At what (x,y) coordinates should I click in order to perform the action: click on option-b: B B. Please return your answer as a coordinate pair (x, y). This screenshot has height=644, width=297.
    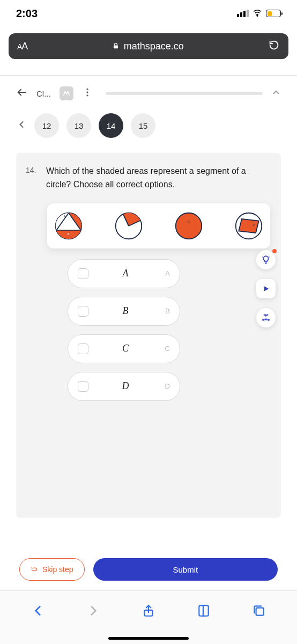
    Looking at the image, I should click on (124, 311).